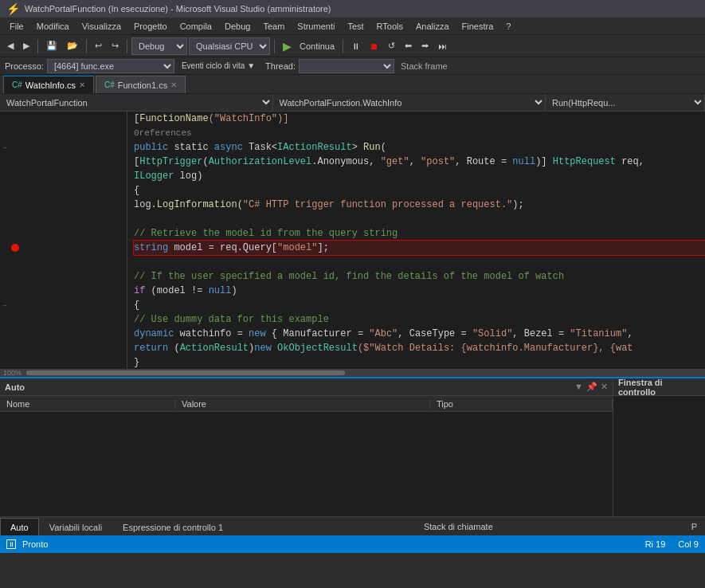  I want to click on code-nav-bar: WatchPortalFunction WatchPortalFunction.…, so click(352, 103).